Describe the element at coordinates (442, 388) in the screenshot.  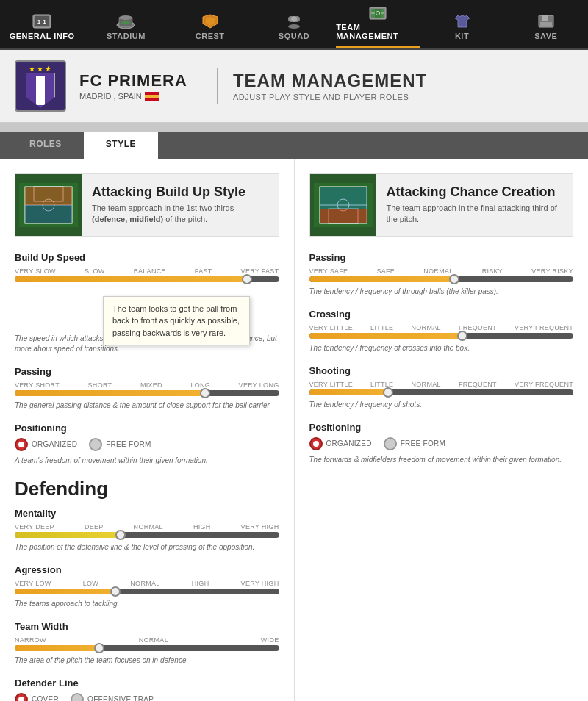
I see `shooting-group: Shooting VERY LITTLE LITTLE NORMAL FREQU…` at that location.